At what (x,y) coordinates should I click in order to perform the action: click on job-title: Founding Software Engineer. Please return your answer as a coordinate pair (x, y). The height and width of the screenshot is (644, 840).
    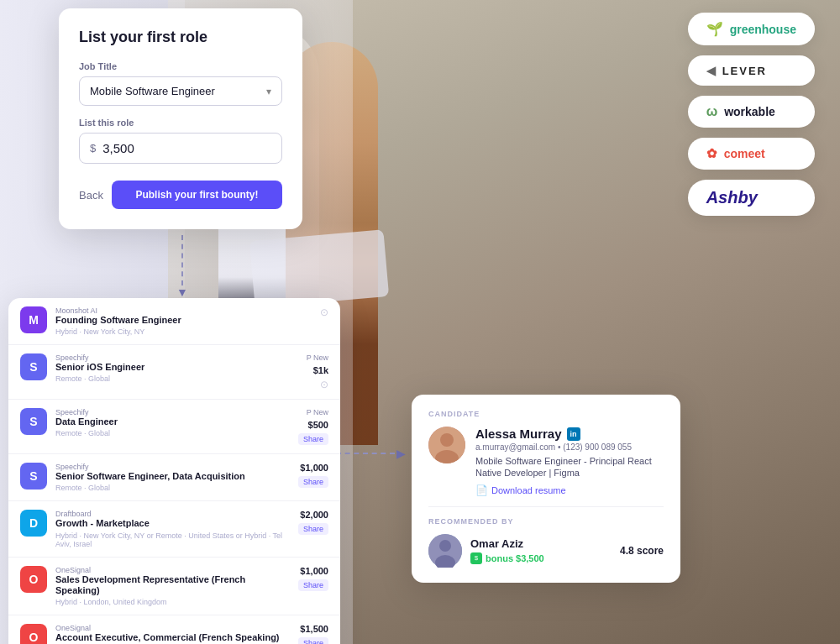
    Looking at the image, I should click on (183, 321).